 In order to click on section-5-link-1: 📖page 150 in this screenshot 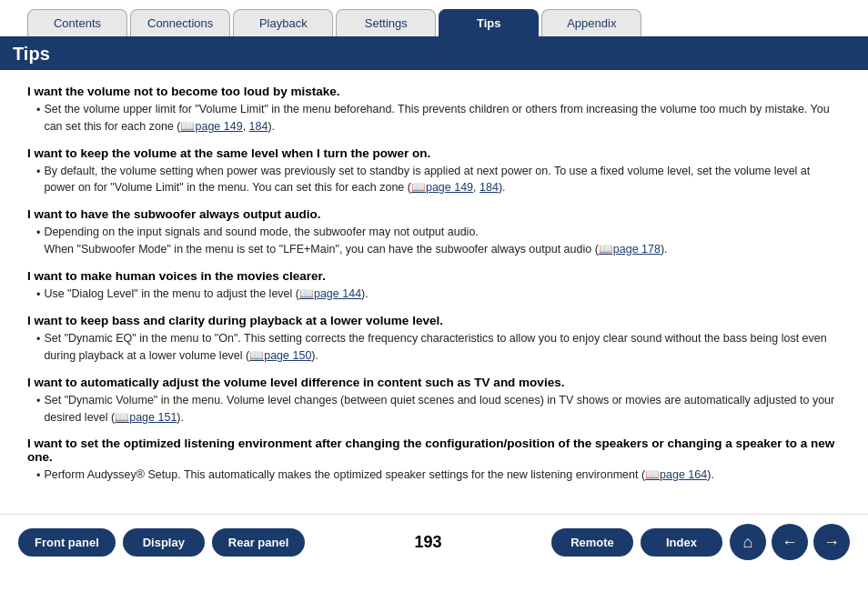, I will do `click(280, 356)`.